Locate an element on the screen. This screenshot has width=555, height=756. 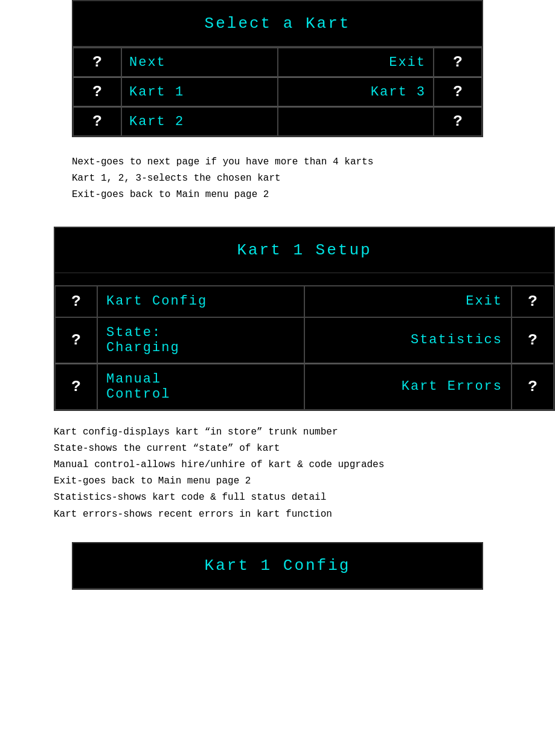
setup-exit-button: Exit is located at coordinates (408, 302).